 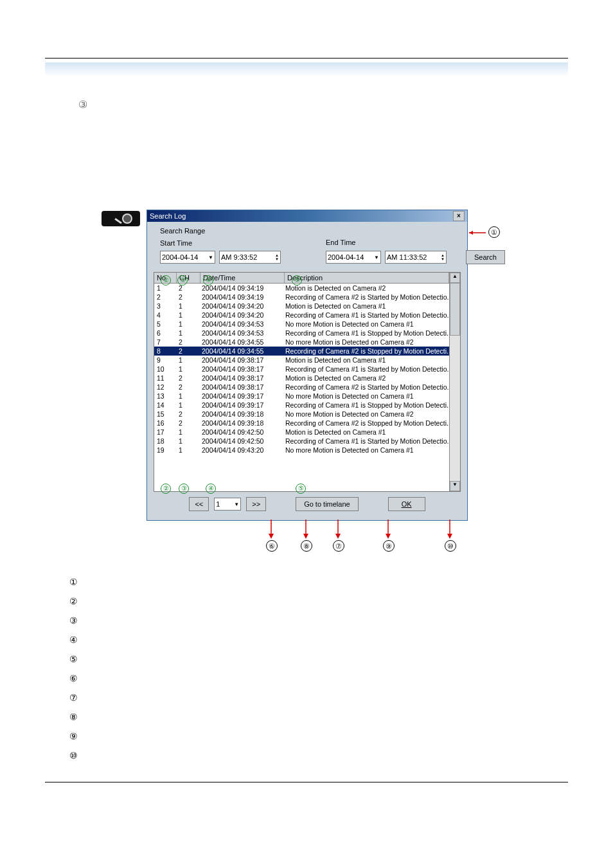 What do you see at coordinates (302, 396) in the screenshot?
I see `table-row: 1312004/04/14 09:39:17No more Motion is …` at bounding box center [302, 396].